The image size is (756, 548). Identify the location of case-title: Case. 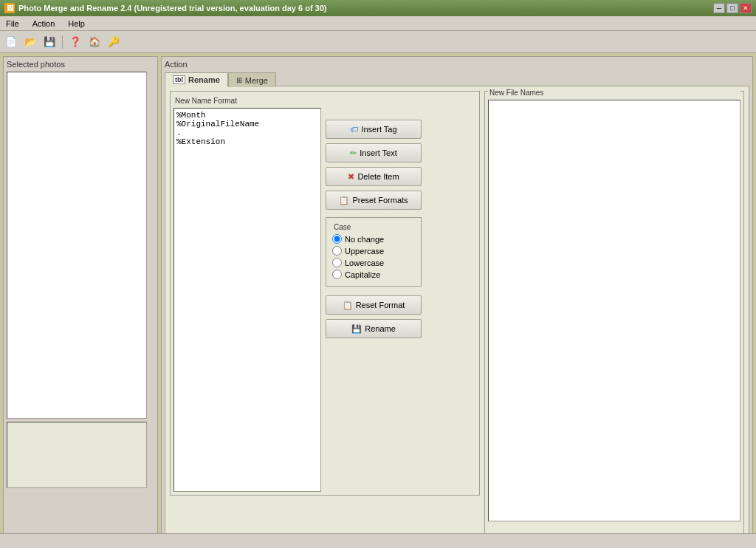
(343, 227).